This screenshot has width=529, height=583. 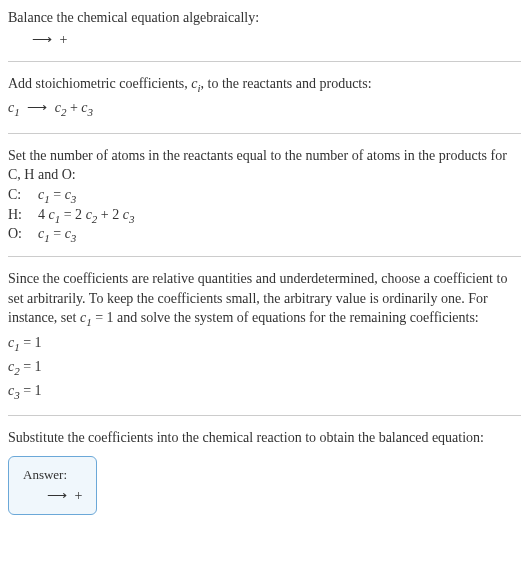 I want to click on equation-row-o: O: c1 = c3, so click(x=264, y=235).